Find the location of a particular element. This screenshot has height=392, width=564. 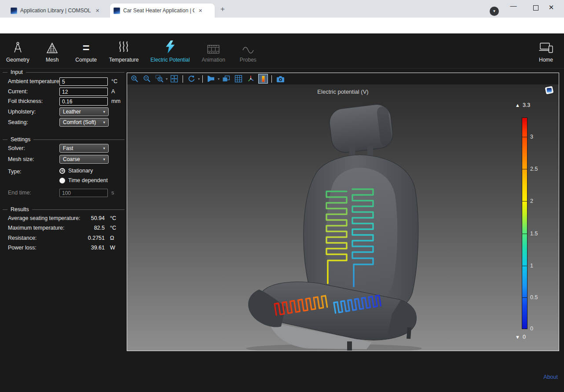

snapshot-button is located at coordinates (280, 79).